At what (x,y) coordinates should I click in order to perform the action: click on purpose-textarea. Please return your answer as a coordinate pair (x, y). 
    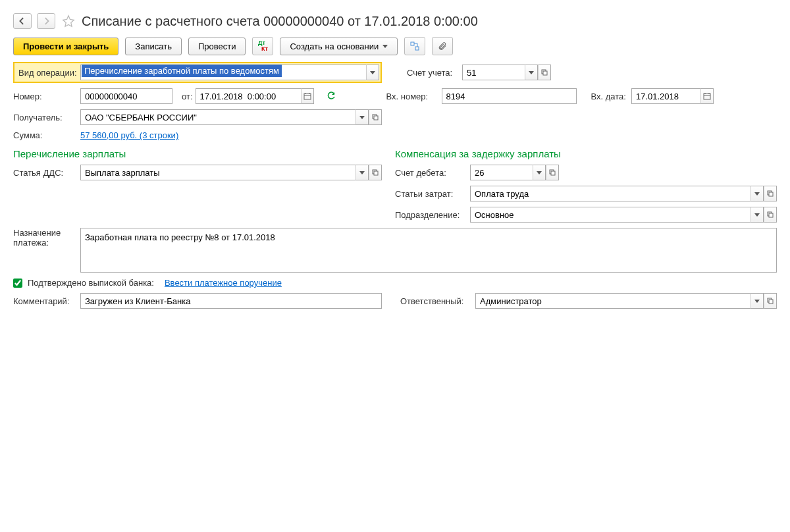
    Looking at the image, I should click on (429, 250).